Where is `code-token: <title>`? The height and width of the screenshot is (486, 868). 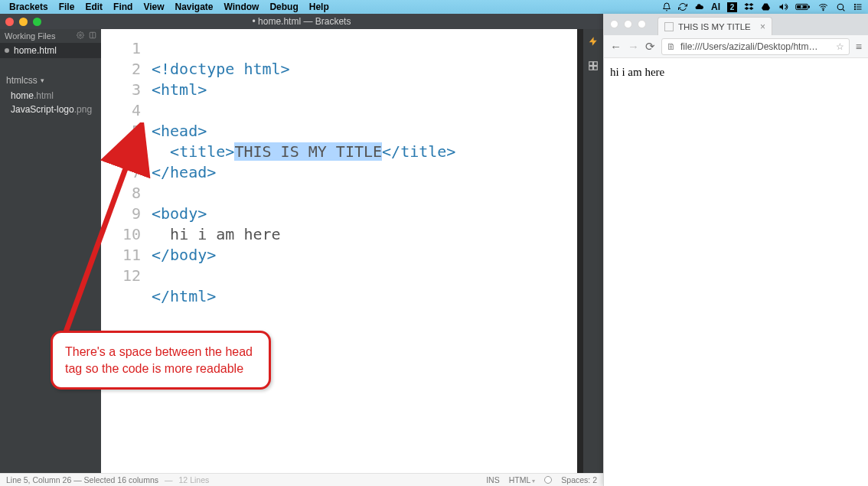 code-token: <title> is located at coordinates (202, 152).